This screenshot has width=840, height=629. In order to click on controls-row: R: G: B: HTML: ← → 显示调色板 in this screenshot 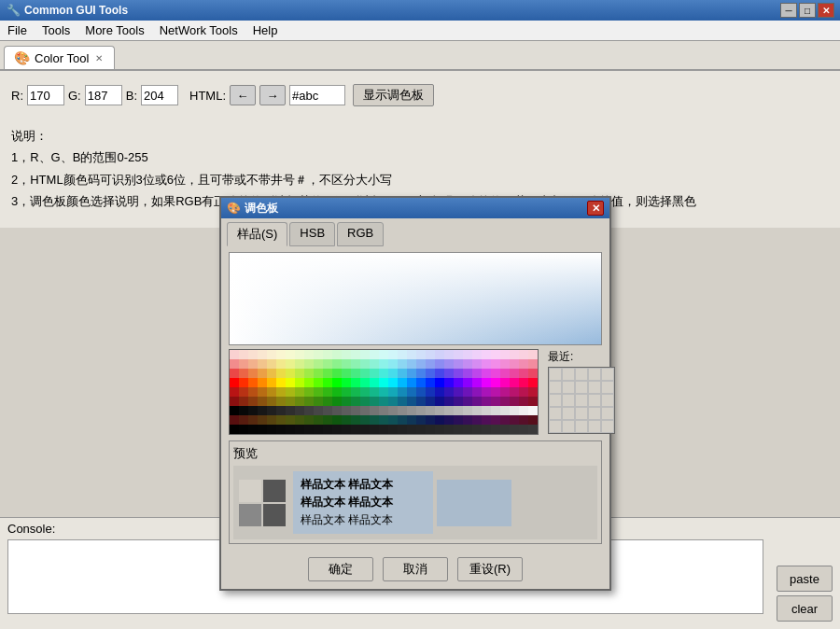, I will do `click(420, 95)`.